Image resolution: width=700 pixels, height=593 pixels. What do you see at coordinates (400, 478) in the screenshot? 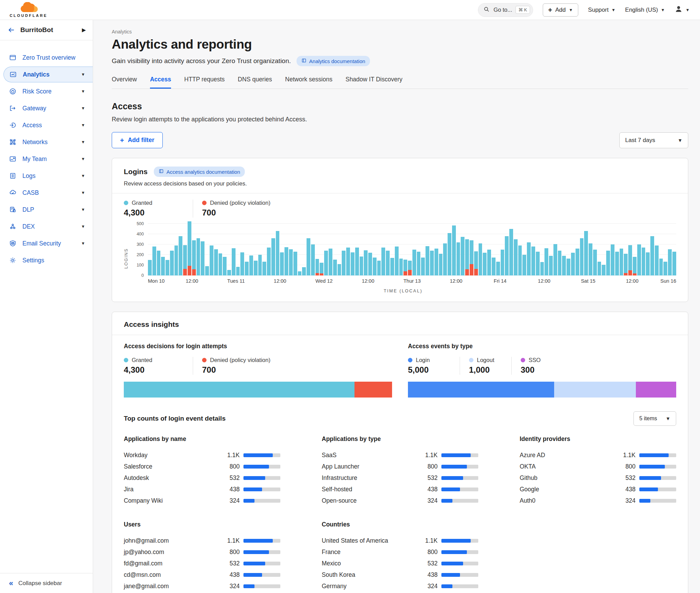
I see `table-row: Infrastructure532` at bounding box center [400, 478].